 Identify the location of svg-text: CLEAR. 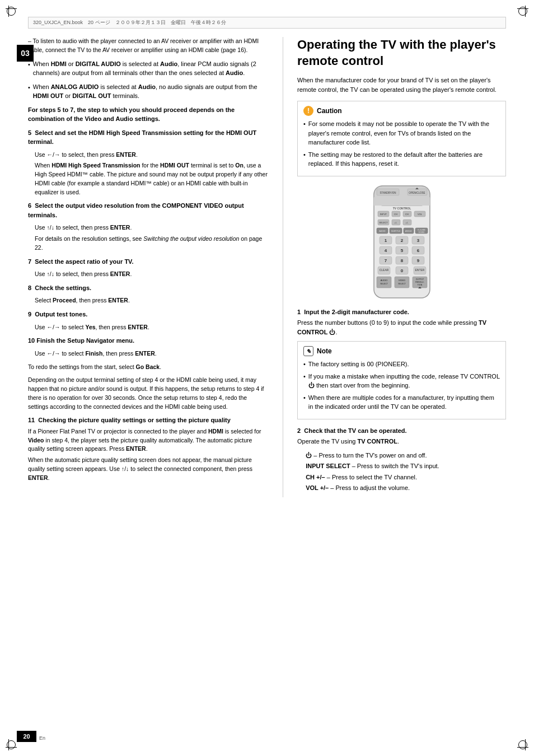
(384, 270).